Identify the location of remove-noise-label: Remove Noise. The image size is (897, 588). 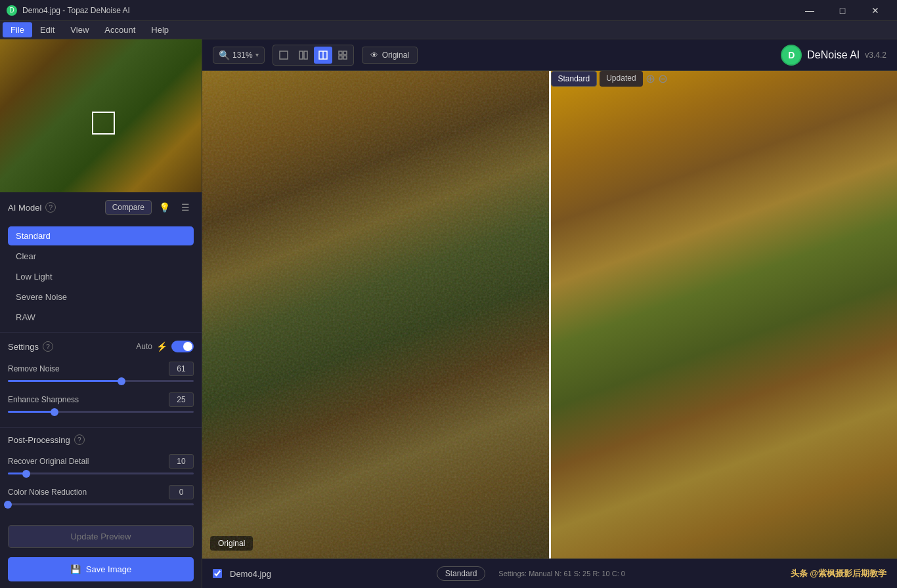
(34, 369).